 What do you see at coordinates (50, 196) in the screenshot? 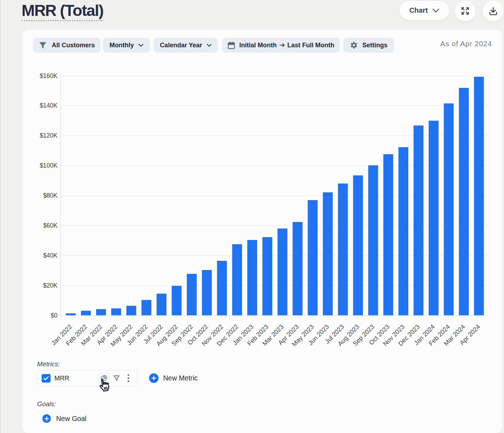
I see `svg-text: $80K` at bounding box center [50, 196].